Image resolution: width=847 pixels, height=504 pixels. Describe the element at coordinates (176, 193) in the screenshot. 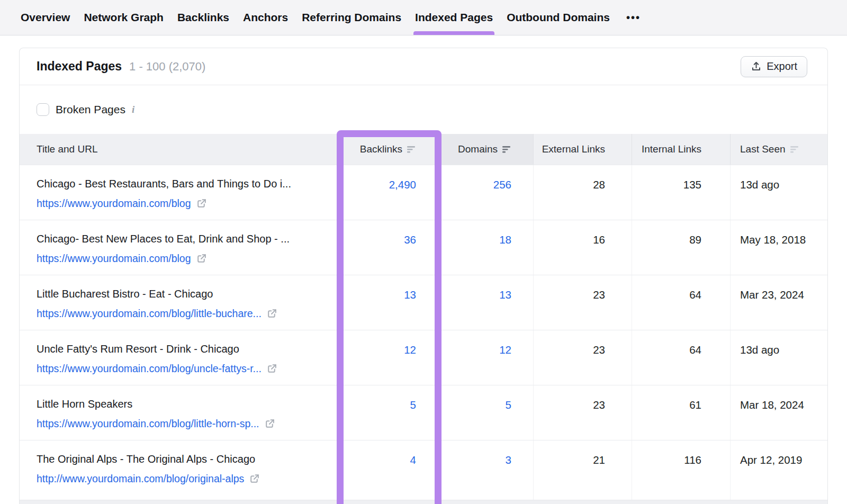

I see `title-url-cell: Chicago - Best Restaurants, Bars and Thi…` at that location.